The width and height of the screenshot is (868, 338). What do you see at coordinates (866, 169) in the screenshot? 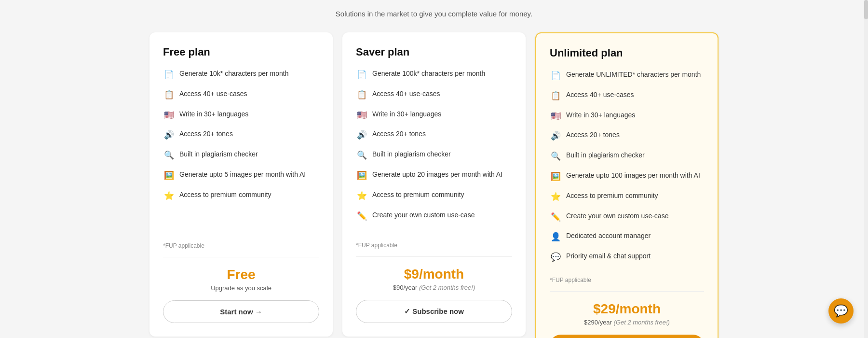
I see `scrollbar-track` at bounding box center [866, 169].